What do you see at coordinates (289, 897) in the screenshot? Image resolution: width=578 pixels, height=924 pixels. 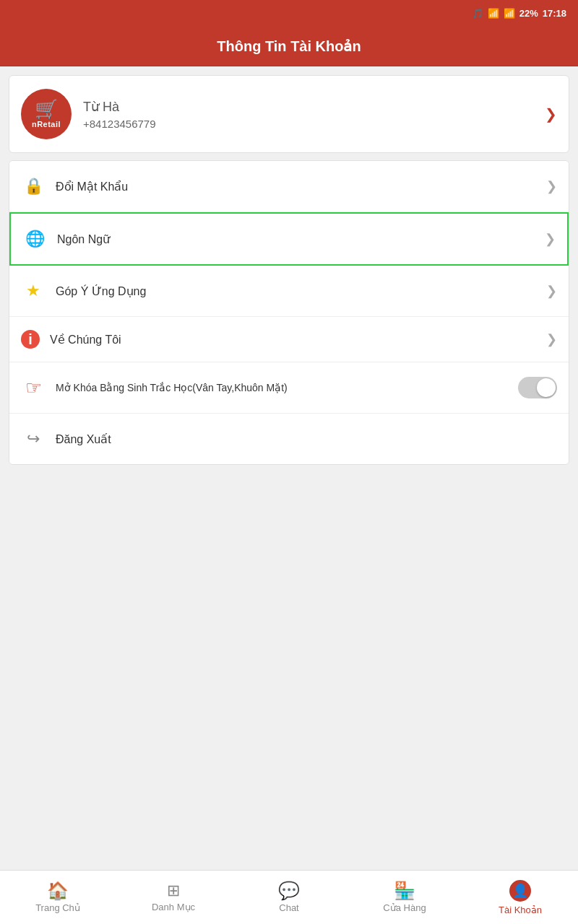 I see `nav-item-chat: 💬 Chat` at bounding box center [289, 897].